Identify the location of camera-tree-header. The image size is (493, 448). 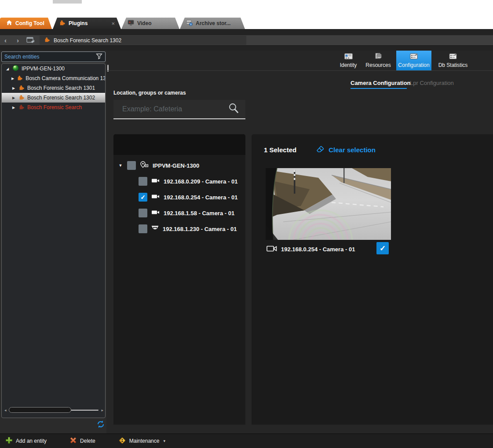
(179, 144).